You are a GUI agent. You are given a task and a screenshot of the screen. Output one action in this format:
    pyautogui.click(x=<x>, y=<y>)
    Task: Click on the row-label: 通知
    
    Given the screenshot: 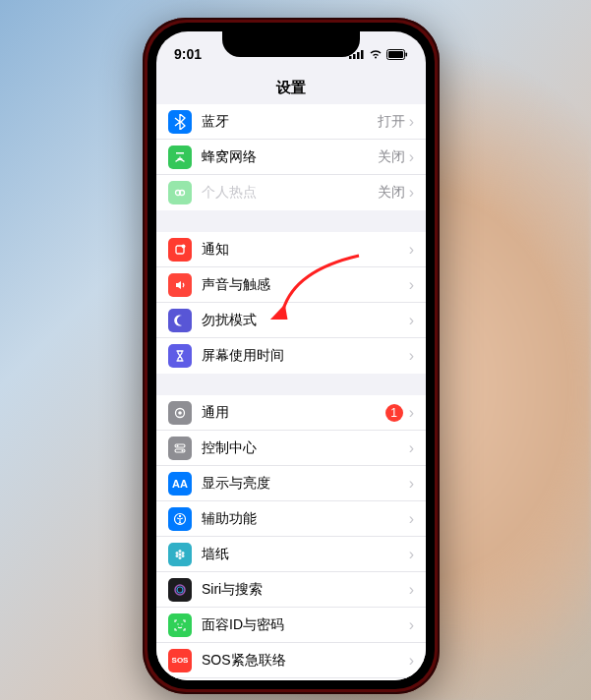 What is the action you would take?
    pyautogui.click(x=305, y=250)
    